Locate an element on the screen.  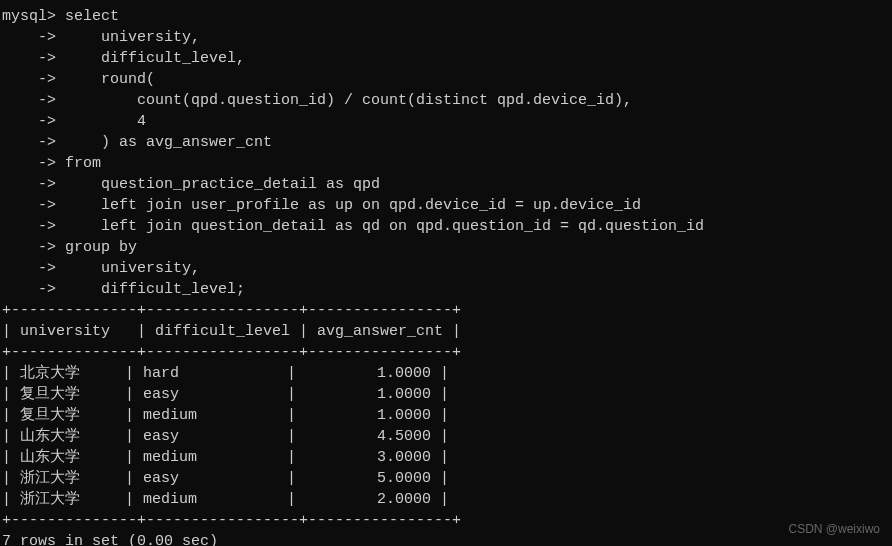
sql-line: -> round( is located at coordinates (446, 80).